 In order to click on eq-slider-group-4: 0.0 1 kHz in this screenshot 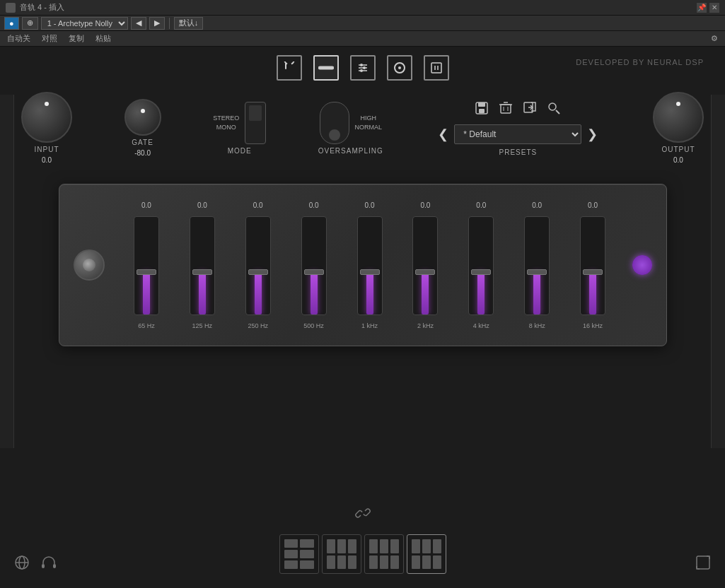, I will do `click(369, 266)`.